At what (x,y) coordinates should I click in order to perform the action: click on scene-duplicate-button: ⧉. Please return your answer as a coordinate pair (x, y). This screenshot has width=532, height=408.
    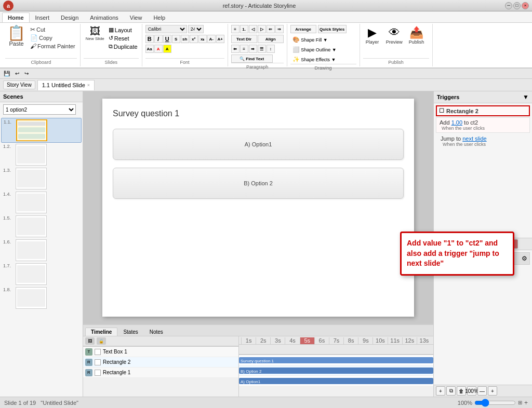
    Looking at the image, I should click on (451, 391).